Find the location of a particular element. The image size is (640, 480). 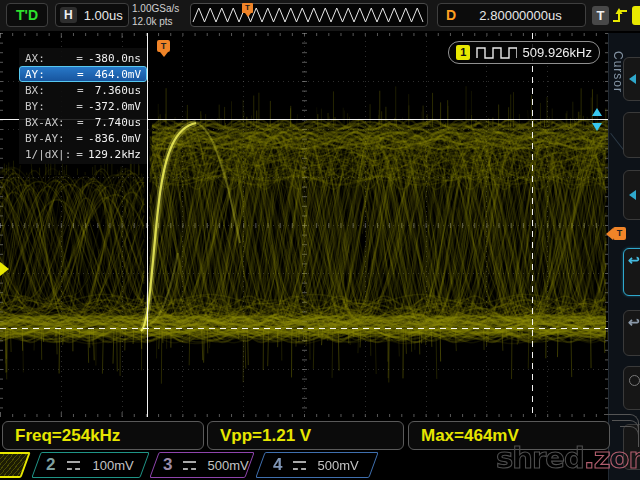

preview-trigger-position-icon: T is located at coordinates (248, 8).